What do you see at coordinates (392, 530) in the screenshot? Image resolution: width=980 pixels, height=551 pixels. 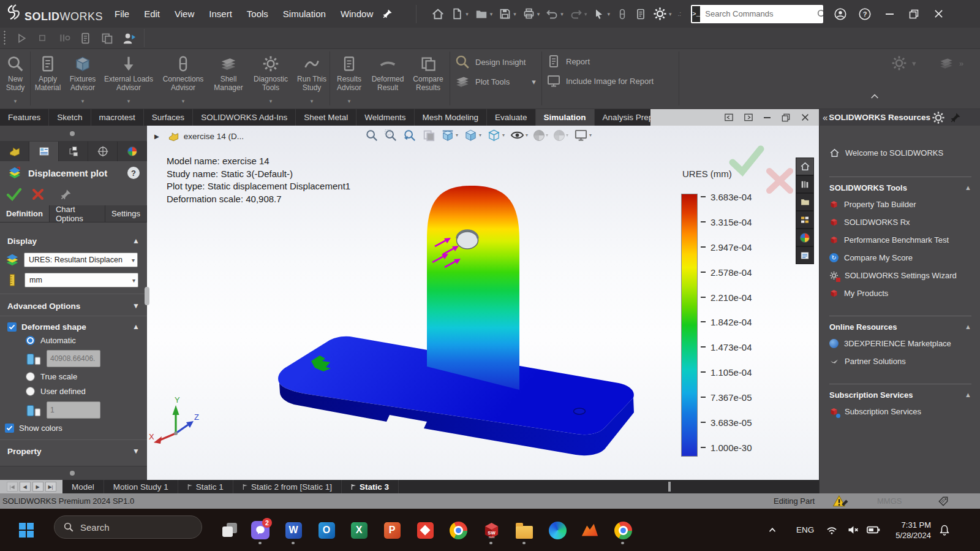 I see `powerpoint-app-icon: P` at bounding box center [392, 530].